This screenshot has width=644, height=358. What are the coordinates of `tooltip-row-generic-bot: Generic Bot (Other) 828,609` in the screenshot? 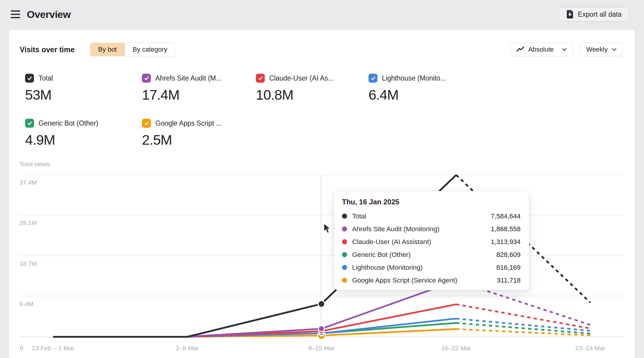 It's located at (431, 255).